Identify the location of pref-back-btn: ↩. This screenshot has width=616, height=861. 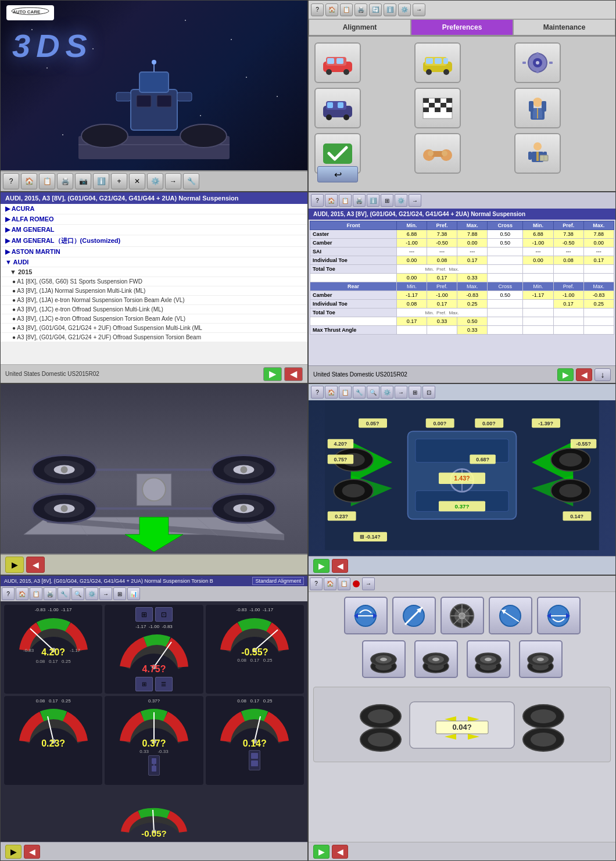
(338, 174).